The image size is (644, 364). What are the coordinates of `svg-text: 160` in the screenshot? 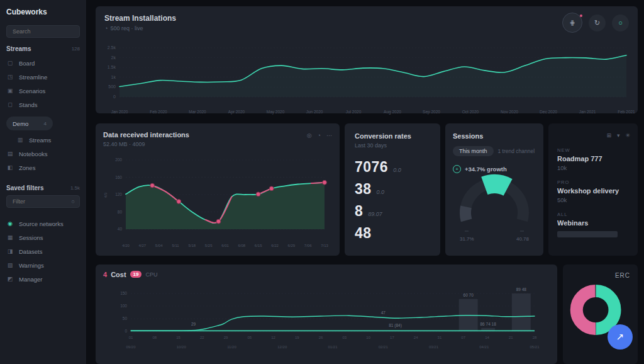 It's located at (118, 176).